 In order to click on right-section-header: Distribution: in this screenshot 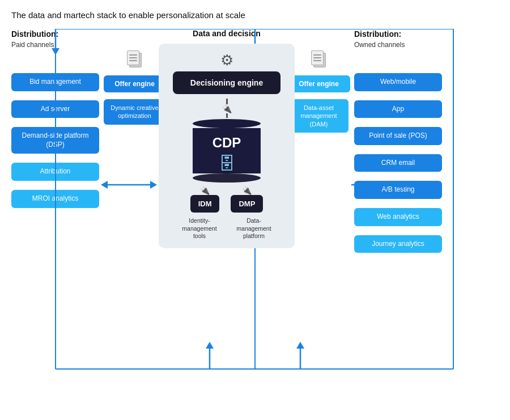, I will do `click(377, 34)`.